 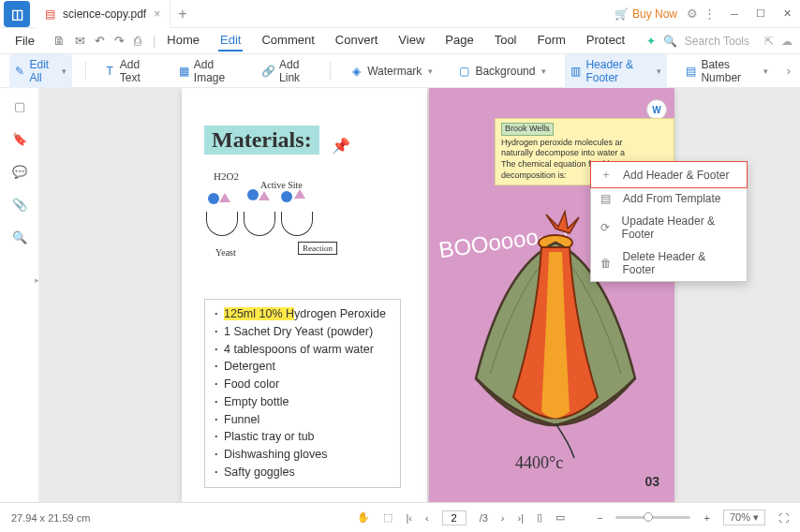 I want to click on tab-comment: Comment, so click(x=288, y=41).